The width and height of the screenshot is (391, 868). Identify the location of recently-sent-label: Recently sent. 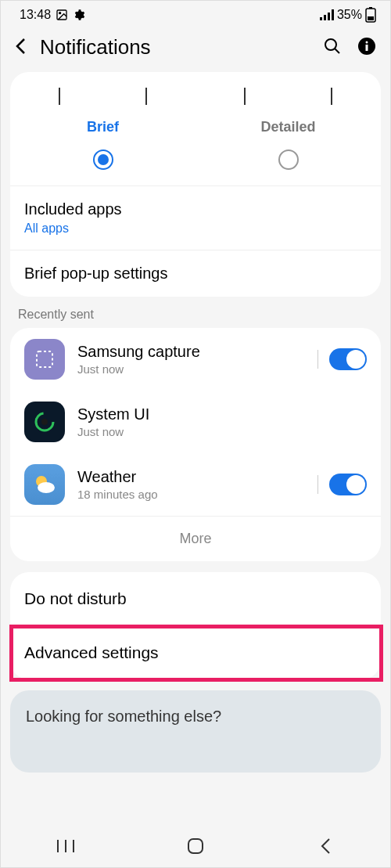
(196, 318).